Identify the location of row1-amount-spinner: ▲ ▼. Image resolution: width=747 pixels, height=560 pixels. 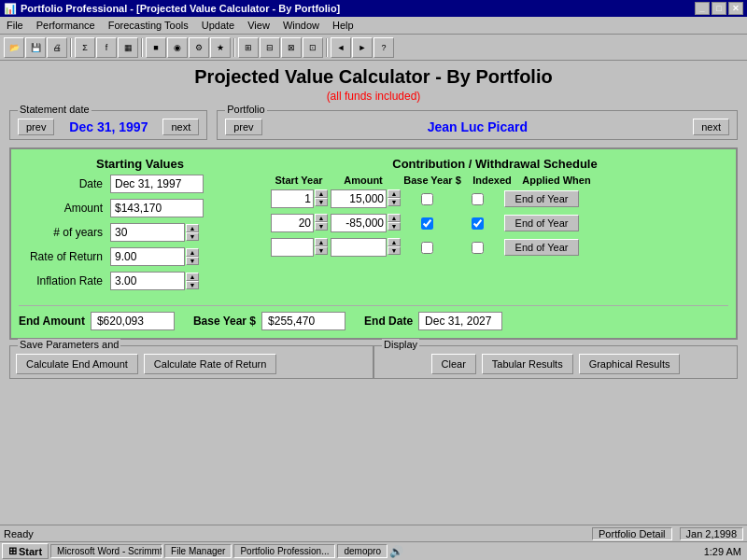
(394, 199).